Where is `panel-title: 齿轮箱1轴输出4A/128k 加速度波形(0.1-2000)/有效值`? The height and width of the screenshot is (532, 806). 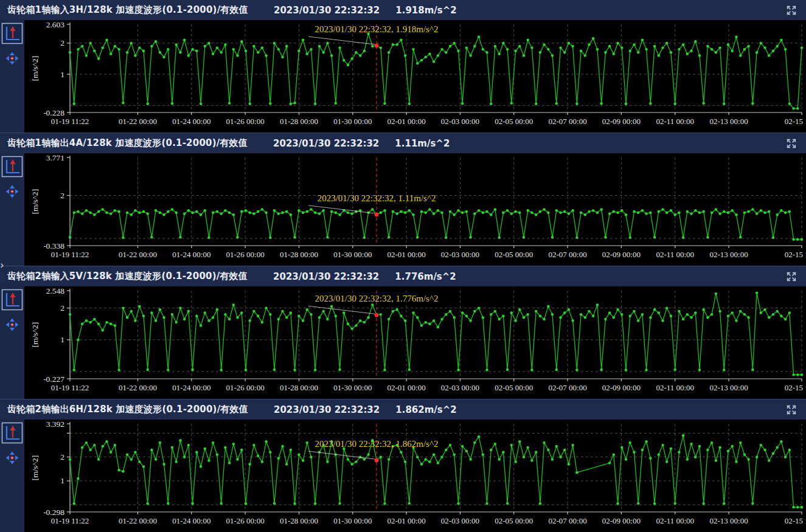 panel-title: 齿轮箱1轴输出4A/128k 加速度波形(0.1-2000)/有效值 is located at coordinates (128, 143).